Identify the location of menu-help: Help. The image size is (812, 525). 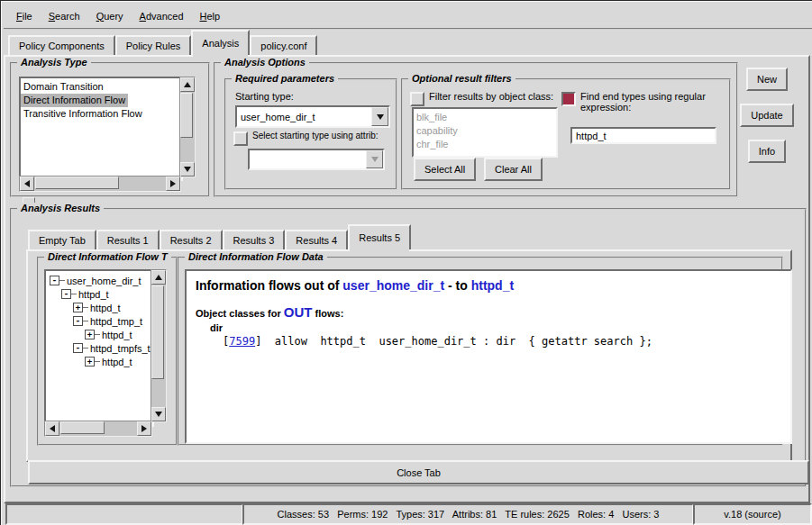
(211, 16).